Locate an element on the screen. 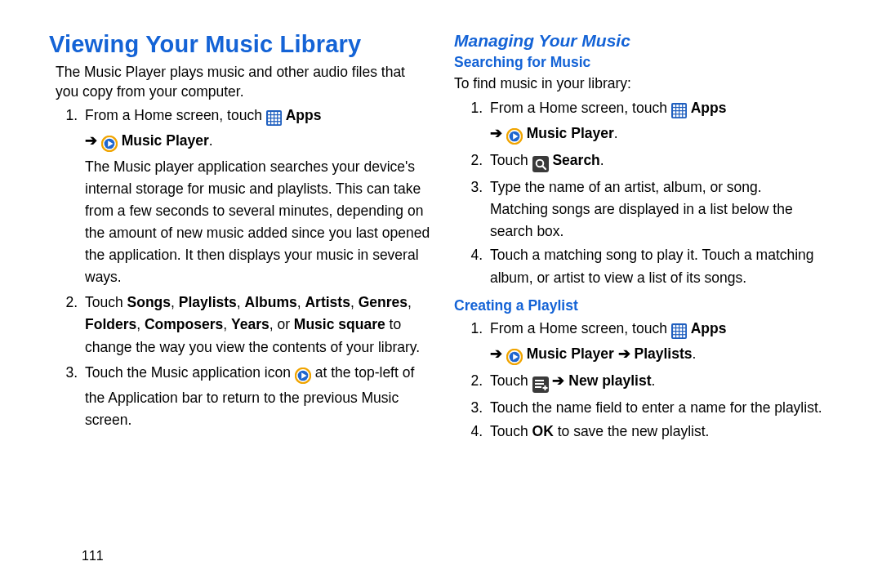 This screenshot has width=882, height=588. s3a: Touch the Music application icon is located at coordinates (189, 372).